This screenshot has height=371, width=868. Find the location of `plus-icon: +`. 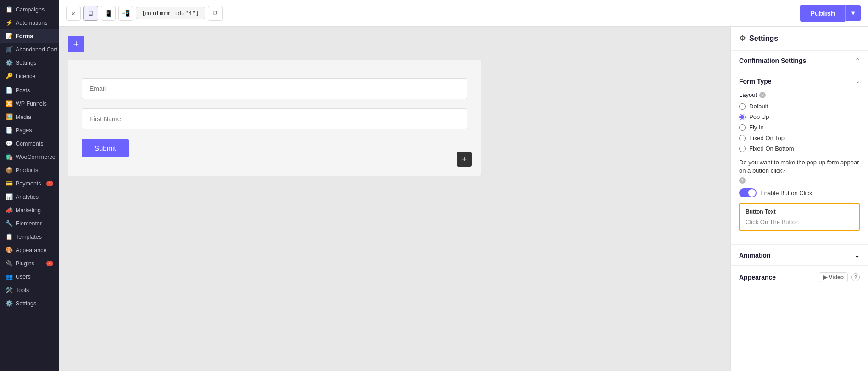

plus-icon: + is located at coordinates (76, 44).